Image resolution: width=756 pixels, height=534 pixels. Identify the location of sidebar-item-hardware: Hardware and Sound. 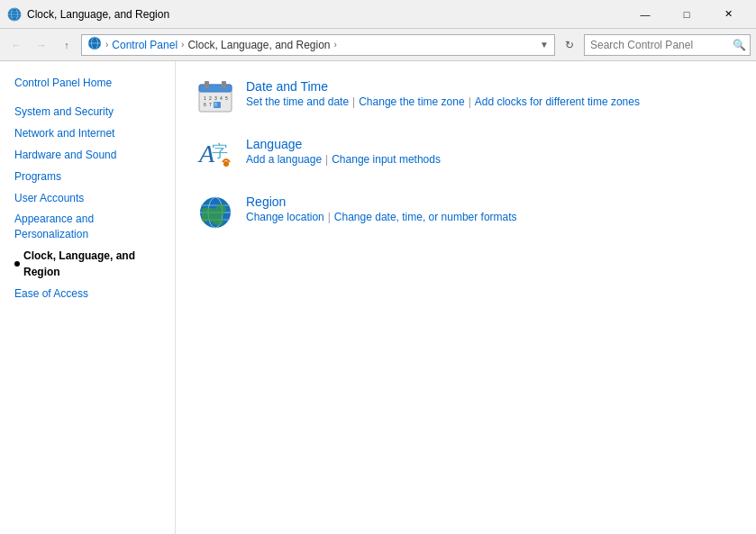
(87, 155).